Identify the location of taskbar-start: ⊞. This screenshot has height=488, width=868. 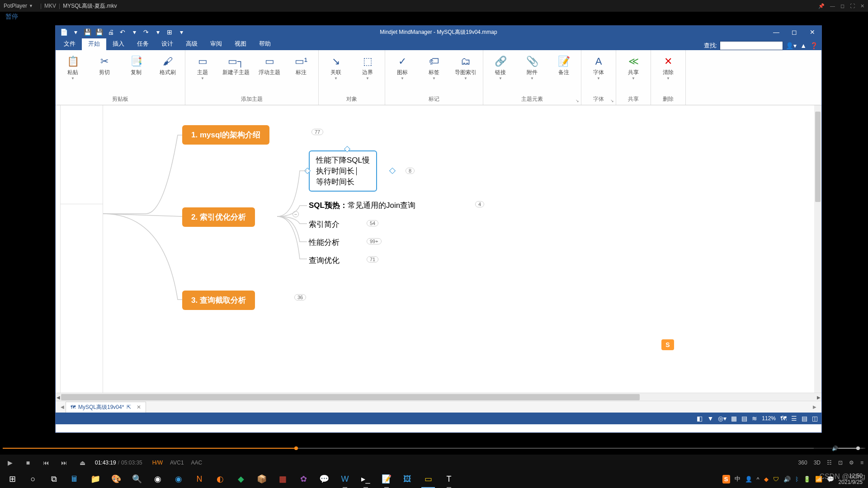
(12, 479).